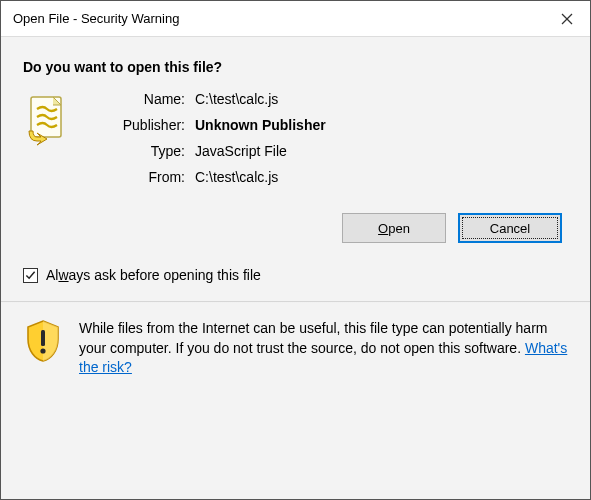 The width and height of the screenshot is (591, 500). I want to click on close-button, so click(567, 19).